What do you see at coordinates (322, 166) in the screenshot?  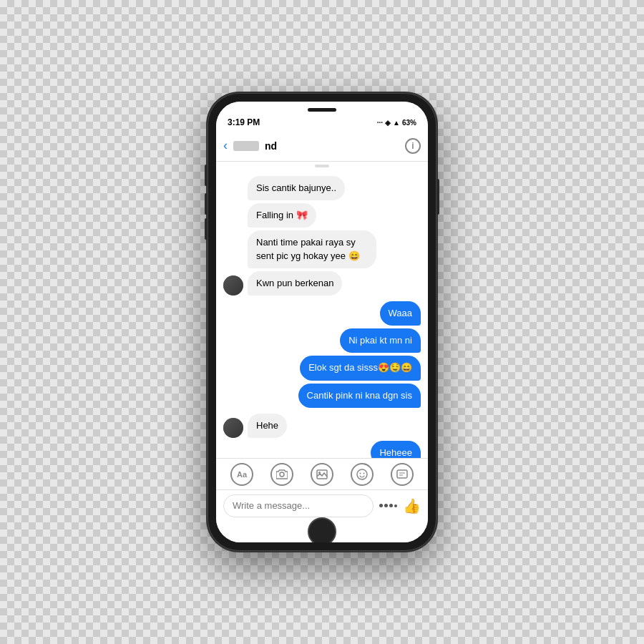 I see `scroll-dot` at bounding box center [322, 166].